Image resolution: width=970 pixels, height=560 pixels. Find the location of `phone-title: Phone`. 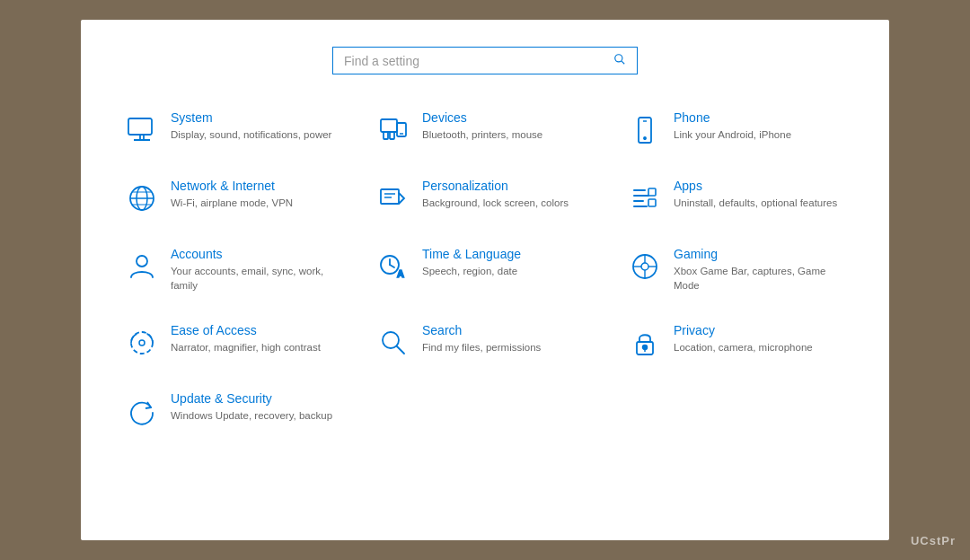

phone-title: Phone is located at coordinates (733, 118).